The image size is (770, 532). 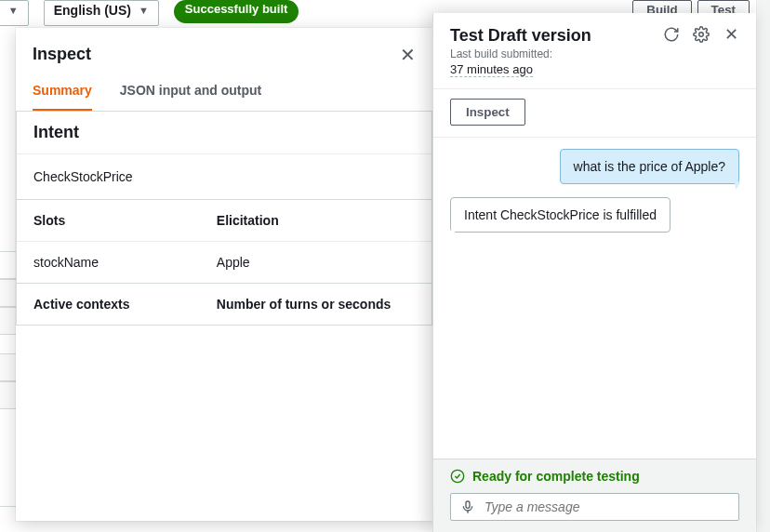 I want to click on inspect-tabs: Summary JSON input and output, so click(x=224, y=93).